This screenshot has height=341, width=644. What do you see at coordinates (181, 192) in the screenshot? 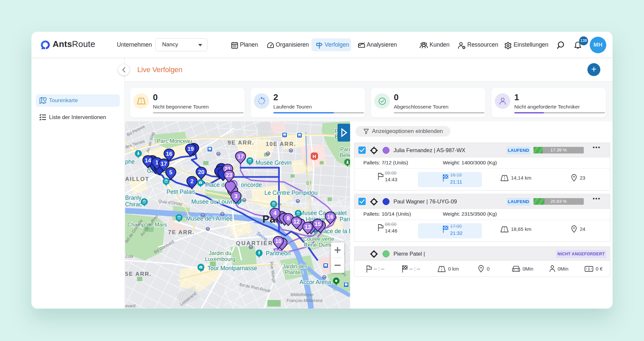
I see `svg-text: Petit Palais` at bounding box center [181, 192].